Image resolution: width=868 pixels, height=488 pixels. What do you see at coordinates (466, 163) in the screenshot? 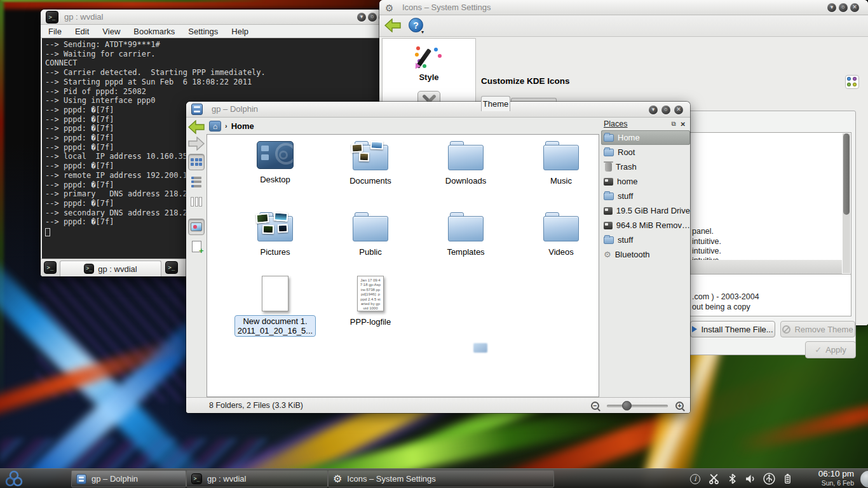
I see `folder-item-downloads: Downloads` at bounding box center [466, 163].